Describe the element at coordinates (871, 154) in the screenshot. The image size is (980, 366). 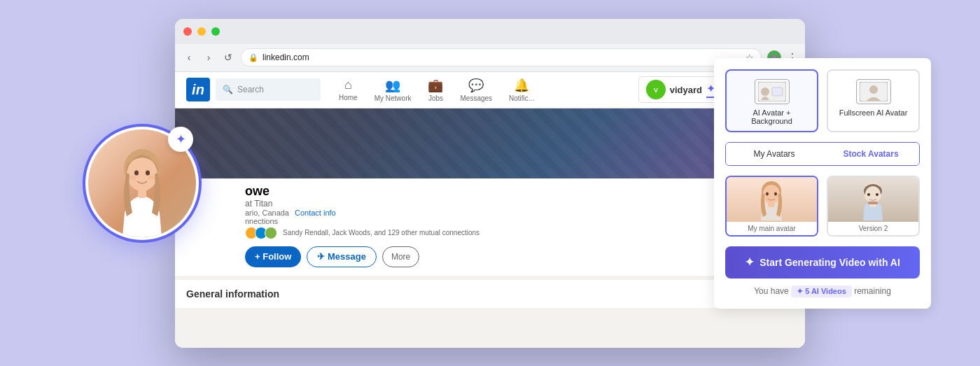
I see `stock-avatars-label: Stock Avatars` at that location.